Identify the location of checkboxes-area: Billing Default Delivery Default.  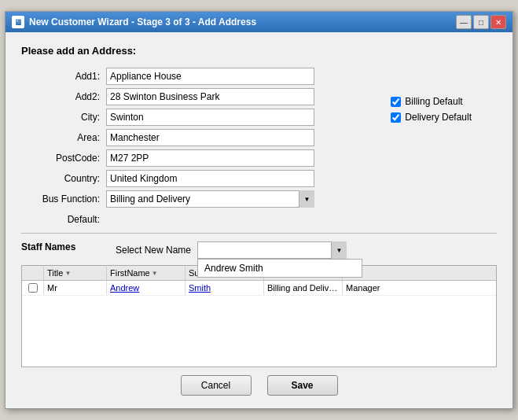
(431, 109).